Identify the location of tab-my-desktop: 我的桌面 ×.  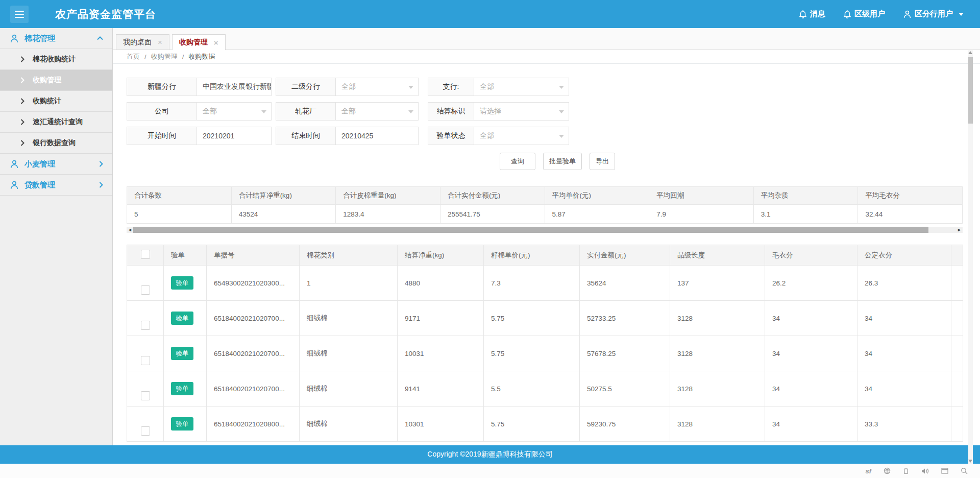
(143, 42).